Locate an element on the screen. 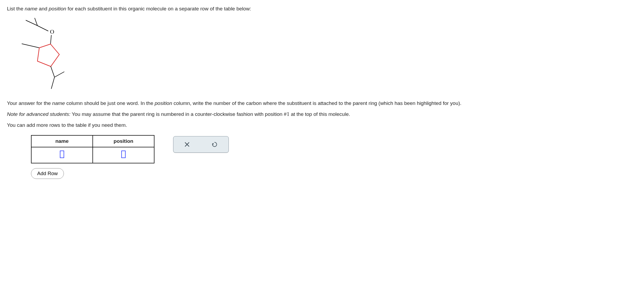 The image size is (644, 295). table-row is located at coordinates (93, 155).